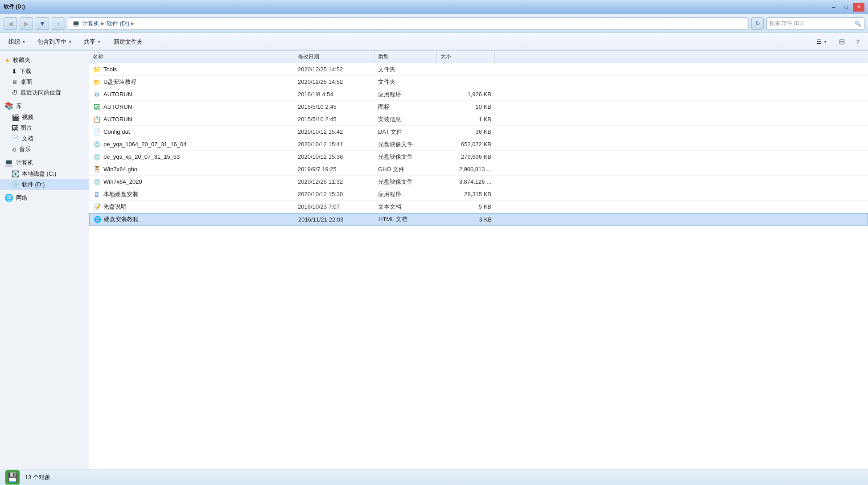 The height and width of the screenshot is (485, 868). Describe the element at coordinates (97, 95) in the screenshot. I see `file-type-icon: ⚙` at that location.